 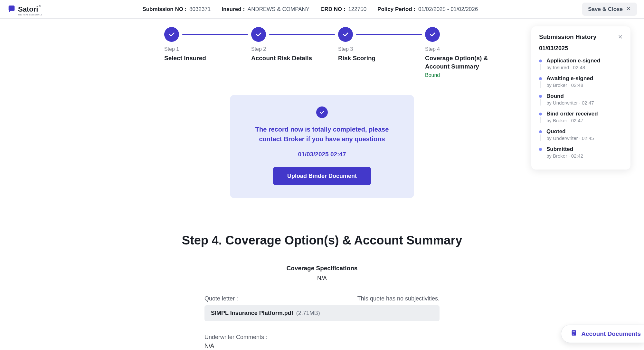 I want to click on history-date: 01/03/2025, so click(x=581, y=48).